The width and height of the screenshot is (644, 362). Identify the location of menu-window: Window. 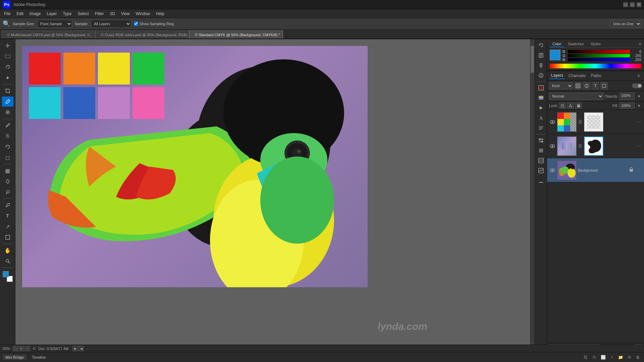
(143, 14).